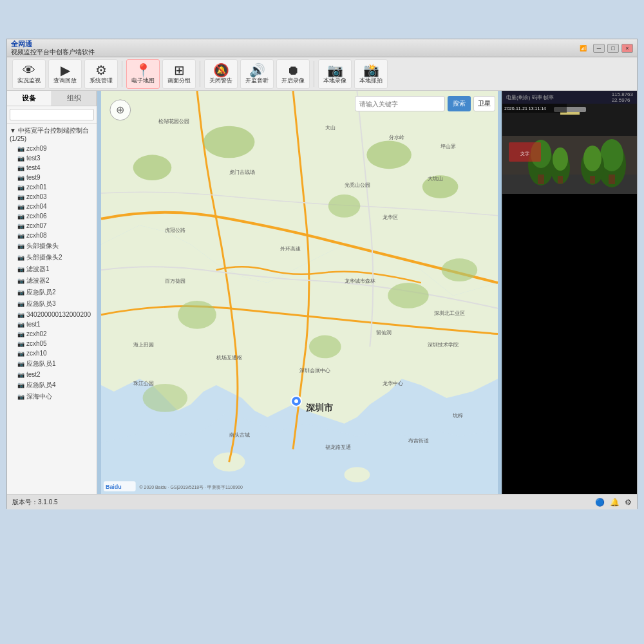 The height and width of the screenshot is (644, 644). What do you see at coordinates (315, 371) in the screenshot?
I see `svg-text: 深圳会展中心` at bounding box center [315, 371].